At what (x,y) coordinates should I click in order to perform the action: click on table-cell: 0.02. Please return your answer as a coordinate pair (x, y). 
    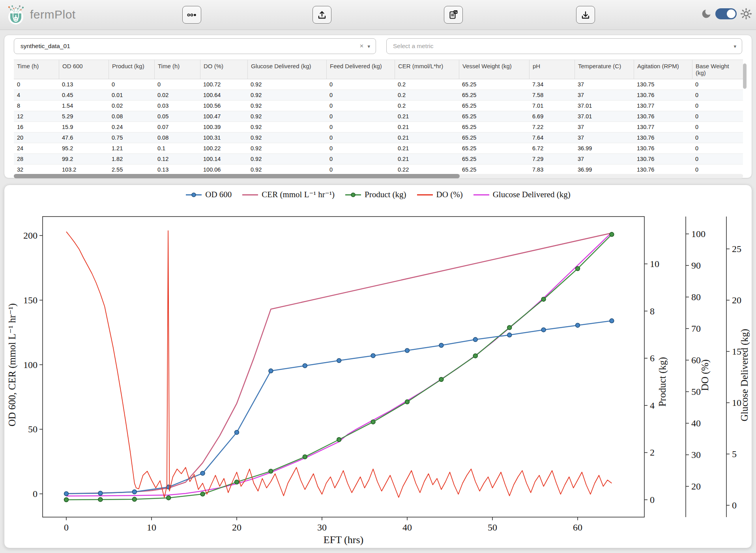
    Looking at the image, I should click on (131, 106).